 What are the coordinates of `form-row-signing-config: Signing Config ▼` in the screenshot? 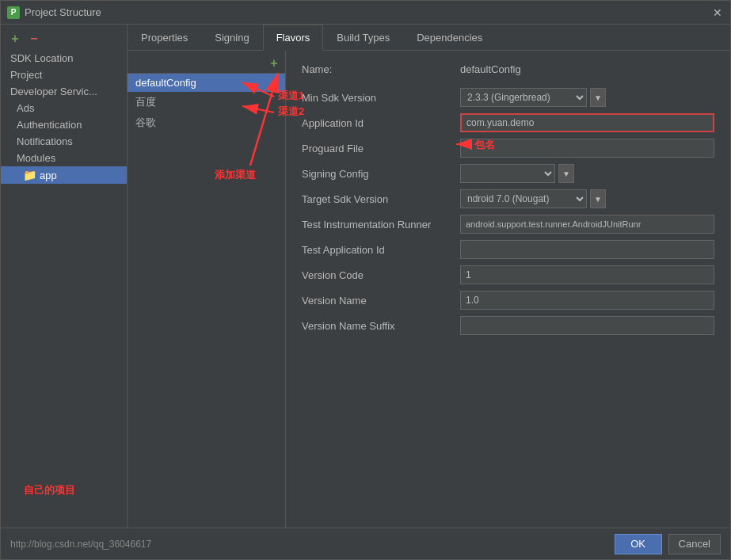 It's located at (508, 173).